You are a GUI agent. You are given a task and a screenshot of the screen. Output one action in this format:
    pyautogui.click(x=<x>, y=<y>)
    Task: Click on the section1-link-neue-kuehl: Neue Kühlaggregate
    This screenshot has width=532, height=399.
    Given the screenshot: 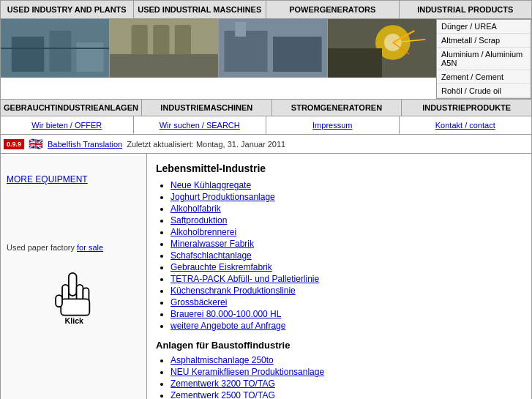 What is the action you would take?
    pyautogui.click(x=211, y=185)
    